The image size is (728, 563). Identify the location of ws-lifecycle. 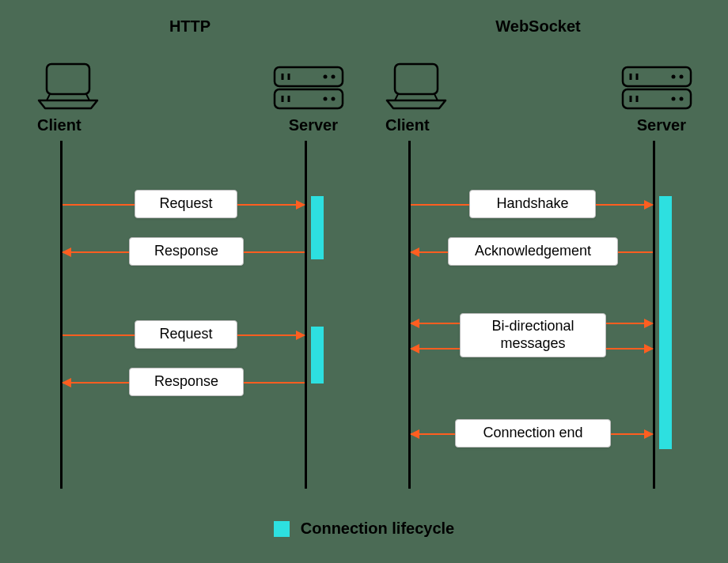
(665, 323).